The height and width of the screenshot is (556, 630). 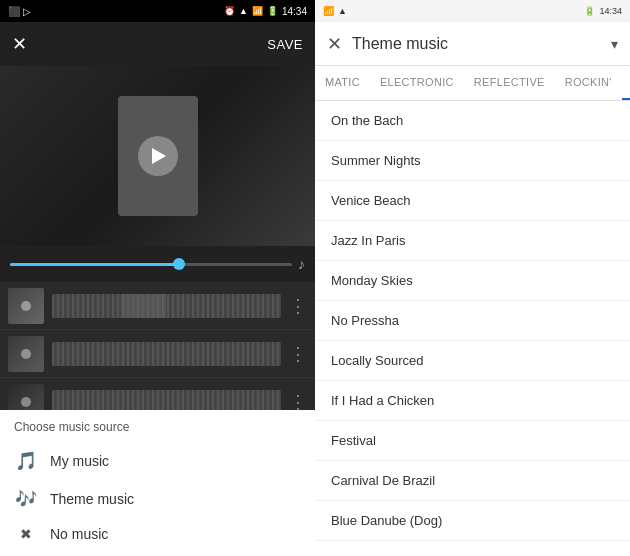 What do you see at coordinates (158, 461) in the screenshot?
I see `my-music-item: 🎵 My music` at bounding box center [158, 461].